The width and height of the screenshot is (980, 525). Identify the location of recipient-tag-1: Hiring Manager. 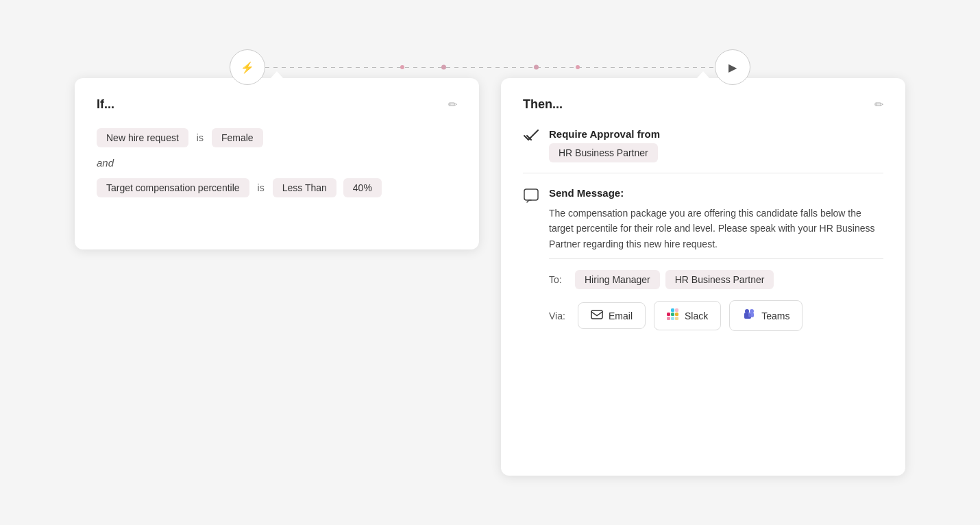
(617, 280).